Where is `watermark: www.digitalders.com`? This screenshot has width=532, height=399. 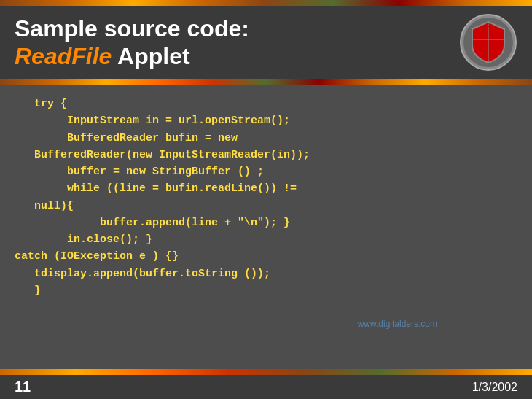 watermark: www.digitalders.com is located at coordinates (398, 324).